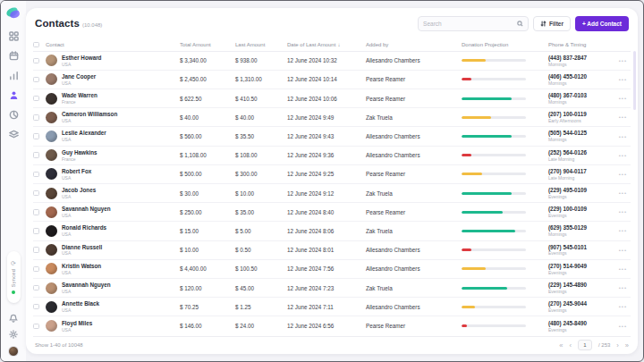  I want to click on contact-name: Jacob Jones, so click(79, 190).